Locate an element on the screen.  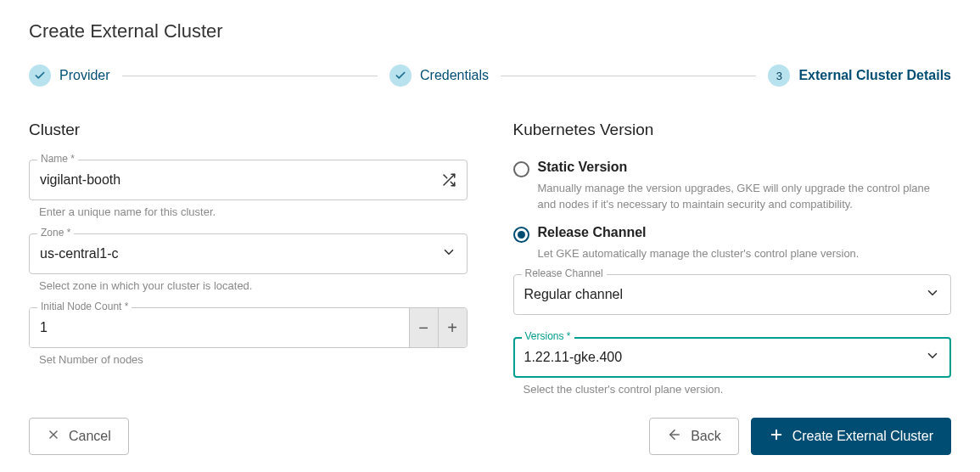
node-count-input is located at coordinates (219, 328).